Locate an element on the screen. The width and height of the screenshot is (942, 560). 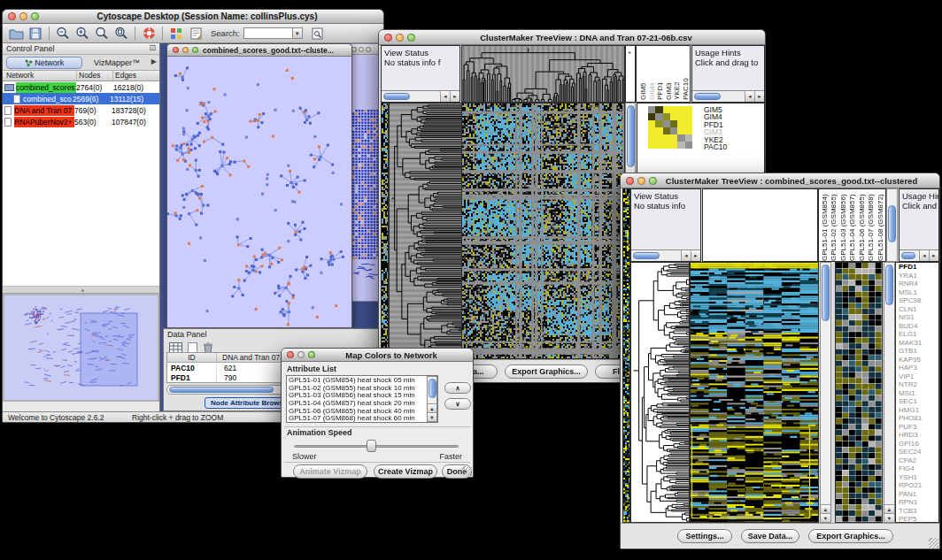
open-file-button is located at coordinates (16, 34).